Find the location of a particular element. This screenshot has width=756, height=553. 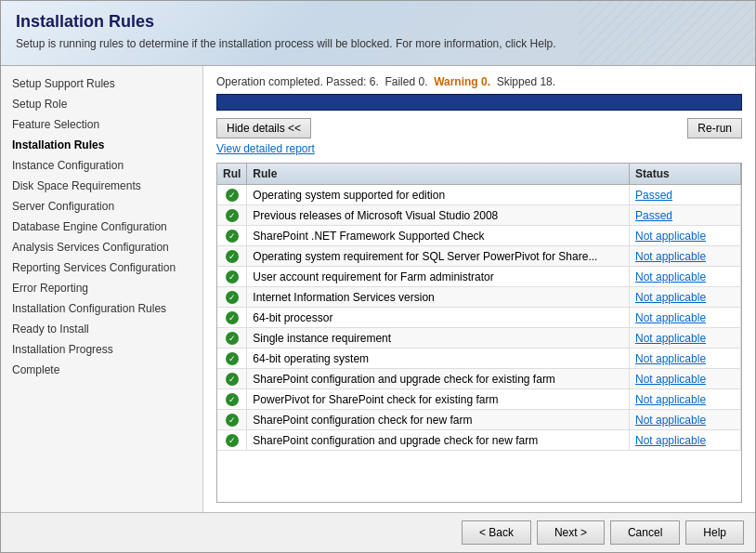

sidebar-item: Server Configuration is located at coordinates (102, 206).